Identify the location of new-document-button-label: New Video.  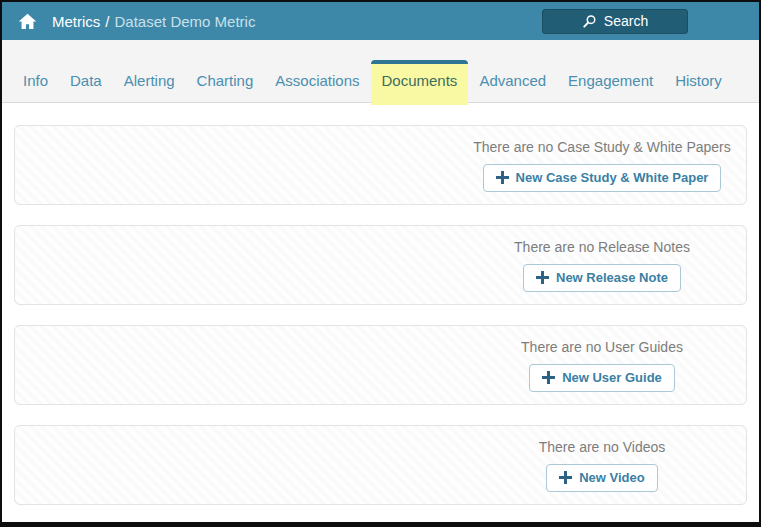
(612, 478).